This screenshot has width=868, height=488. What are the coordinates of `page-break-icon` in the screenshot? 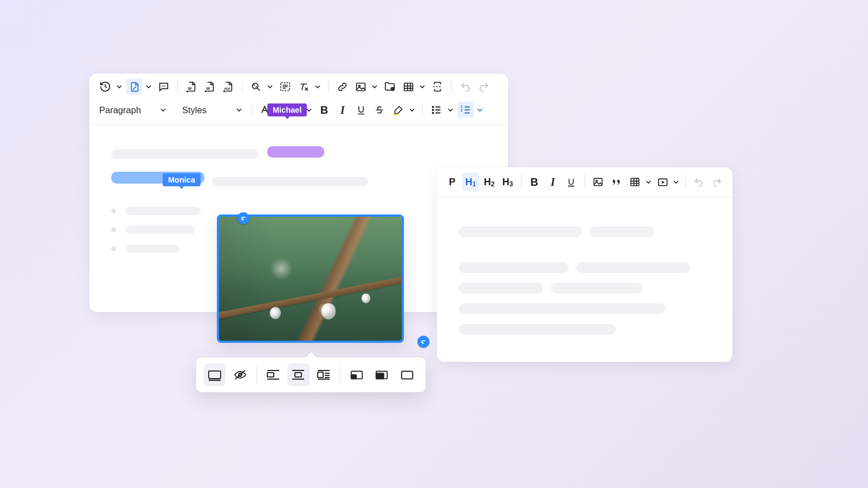 It's located at (438, 87).